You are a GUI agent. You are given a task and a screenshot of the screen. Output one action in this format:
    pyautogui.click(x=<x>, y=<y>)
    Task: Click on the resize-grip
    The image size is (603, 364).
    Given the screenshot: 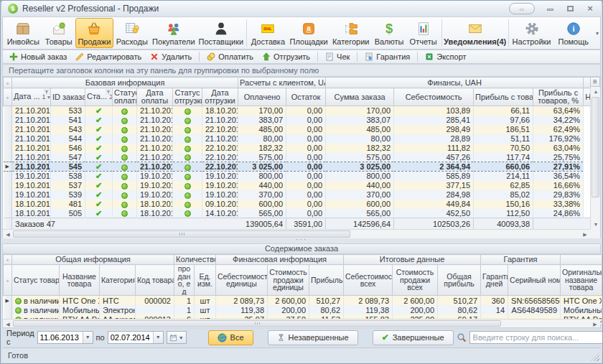 What is the action you would take?
    pyautogui.click(x=595, y=357)
    